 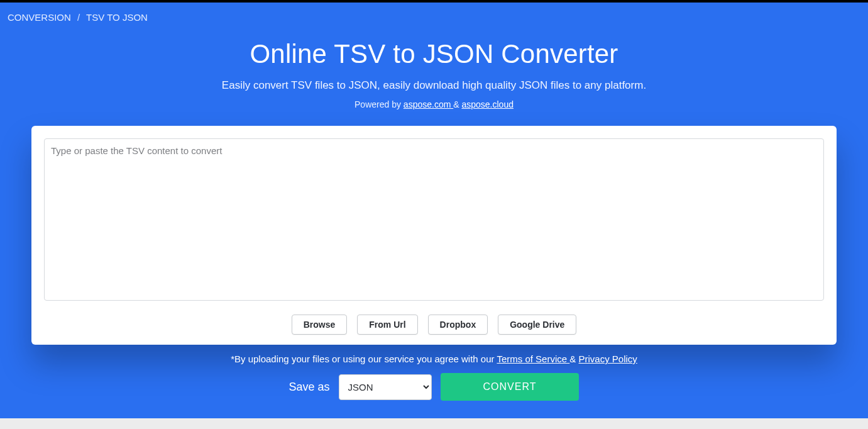 I want to click on upload-buttons-row: Browse From Url Dropbox Google Drive, so click(x=434, y=325).